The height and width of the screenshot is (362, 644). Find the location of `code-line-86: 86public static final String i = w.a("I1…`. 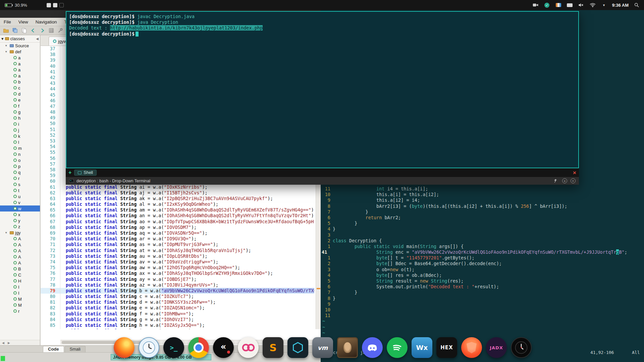

code-line-86: 86public static final String i = w.a("I1… is located at coordinates (177, 328).